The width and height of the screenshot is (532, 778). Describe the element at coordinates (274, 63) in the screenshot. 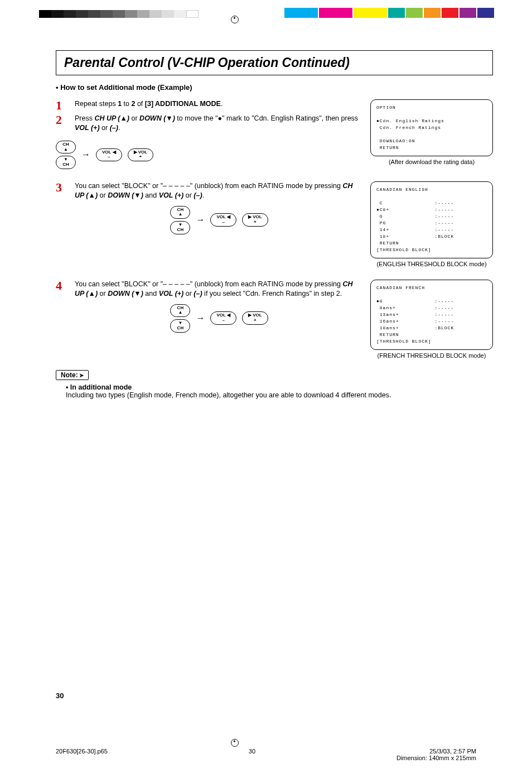

I see `section-title: Parental Control (V-CHIP Operation Conti…` at that location.